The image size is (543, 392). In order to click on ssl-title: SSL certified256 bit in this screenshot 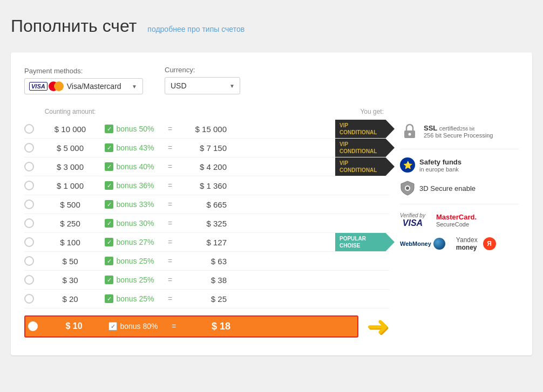, I will do `click(458, 128)`.